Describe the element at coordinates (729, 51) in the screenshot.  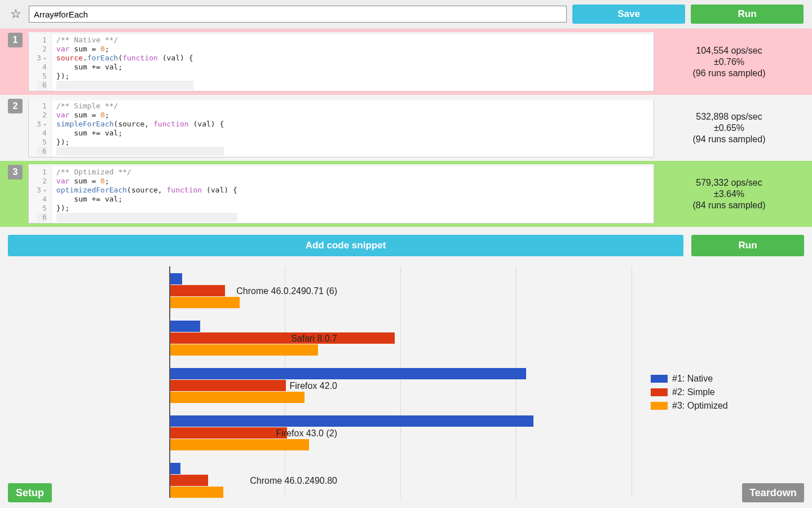
I see `result-ops: 104,554 ops/sec` at that location.